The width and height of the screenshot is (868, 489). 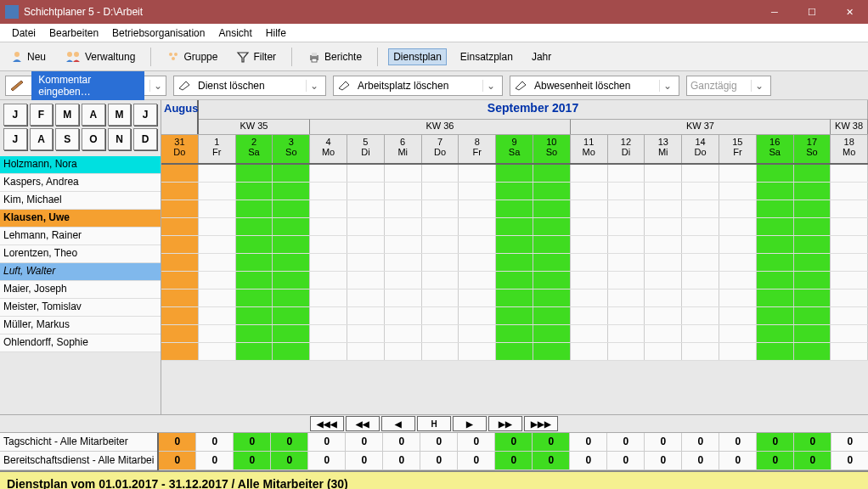 I want to click on employee-row: Maier, Joseph, so click(x=80, y=290).